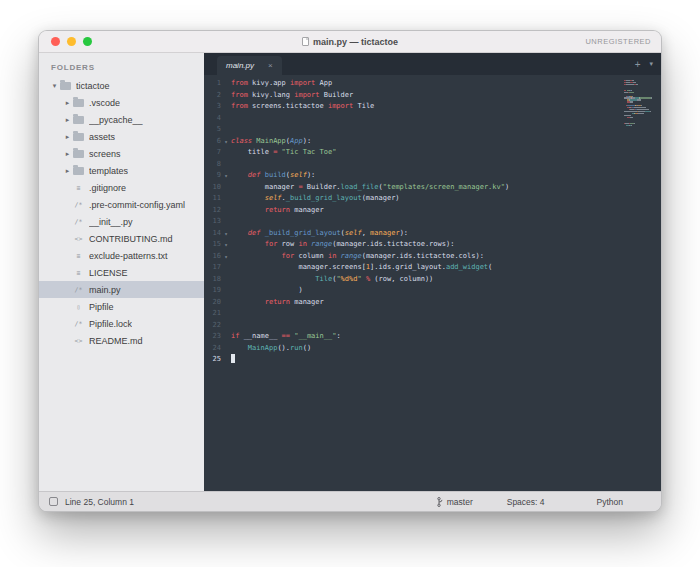 This screenshot has height=567, width=700. Describe the element at coordinates (432, 142) in the screenshot. I see `code-line-6: 6▾class MainApp(App):` at that location.